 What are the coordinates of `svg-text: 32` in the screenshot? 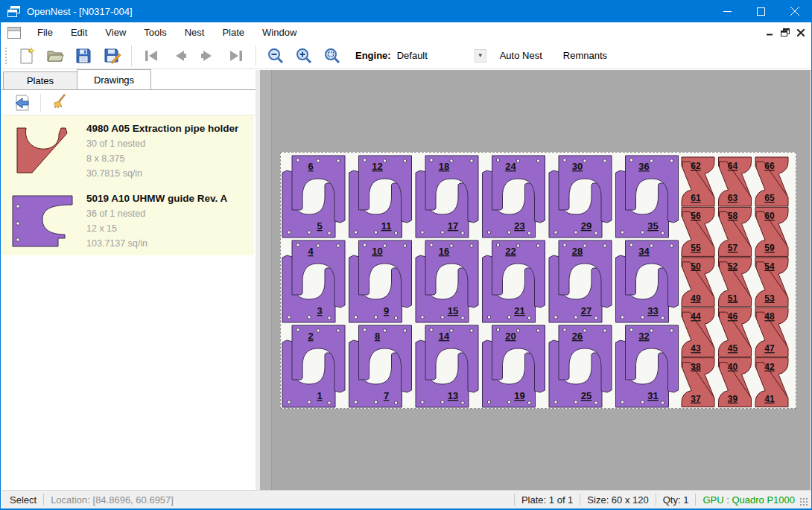 It's located at (644, 337).